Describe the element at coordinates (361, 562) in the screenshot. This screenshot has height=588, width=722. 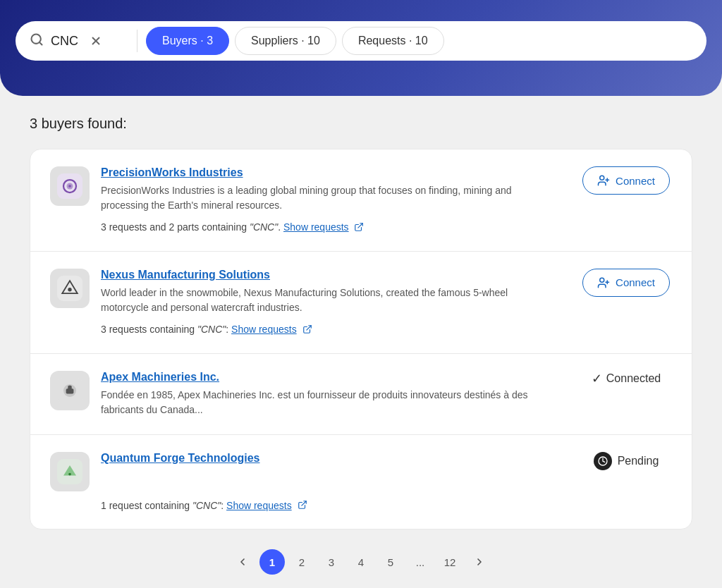
I see `page-4-button: 4` at that location.